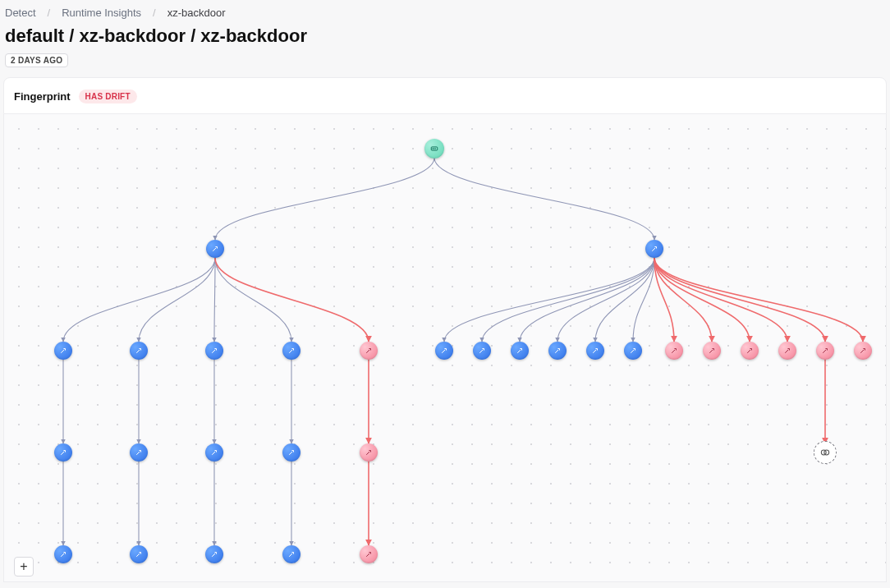 The width and height of the screenshot is (890, 588). I want to click on graph-root-node, so click(434, 149).